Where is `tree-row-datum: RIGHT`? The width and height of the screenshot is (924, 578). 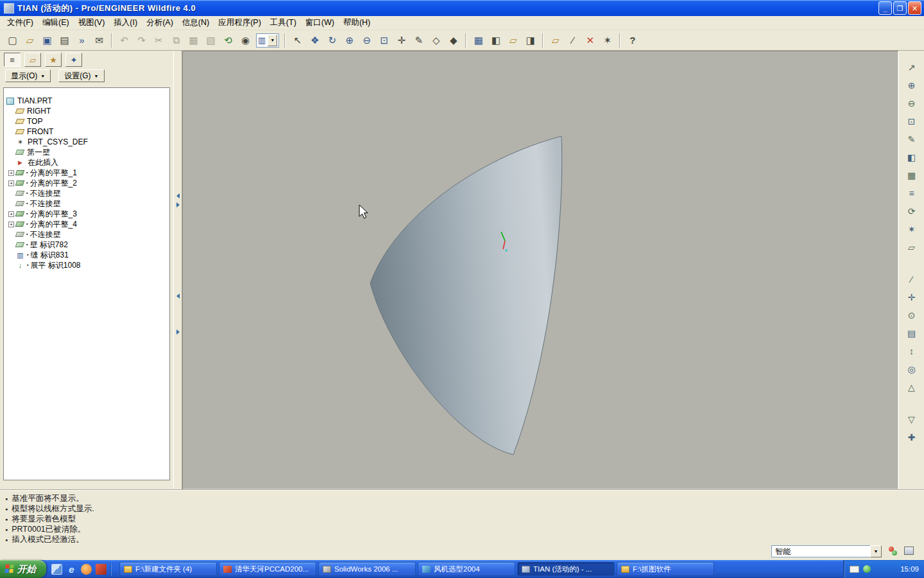
tree-row-datum: RIGHT is located at coordinates (87, 111).